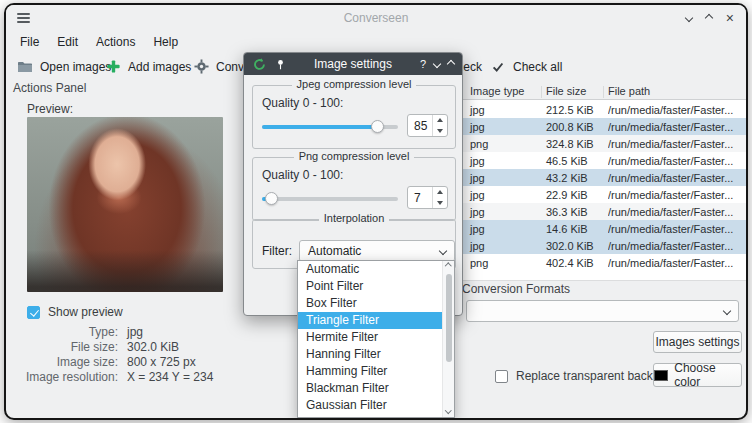  I want to click on add-images-button: Add images, so click(148, 66).